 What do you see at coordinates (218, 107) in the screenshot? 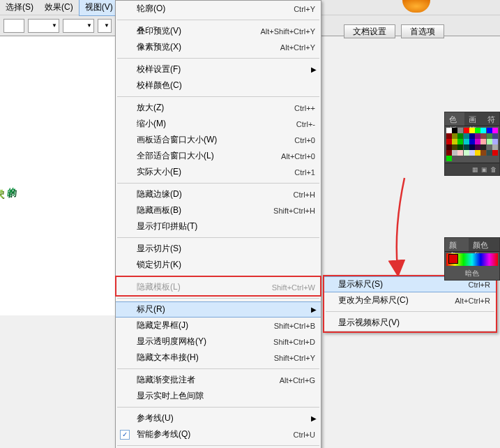
I see `menu-item: 放大(Z)Ctrl++` at bounding box center [218, 107].